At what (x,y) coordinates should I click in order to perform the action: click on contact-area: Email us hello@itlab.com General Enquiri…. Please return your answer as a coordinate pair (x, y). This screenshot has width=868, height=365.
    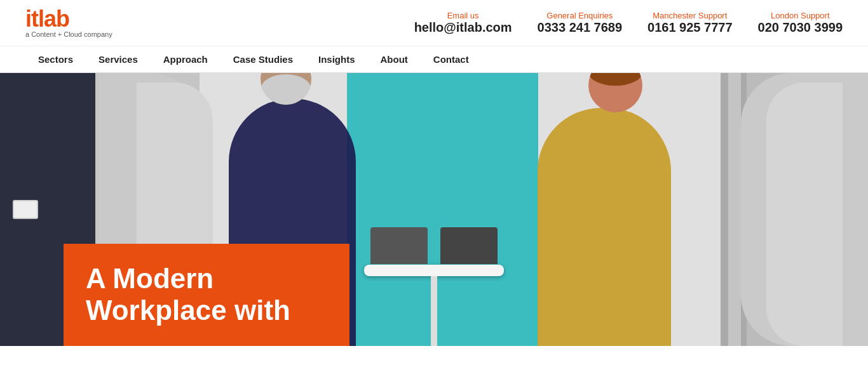
    Looking at the image, I should click on (628, 23).